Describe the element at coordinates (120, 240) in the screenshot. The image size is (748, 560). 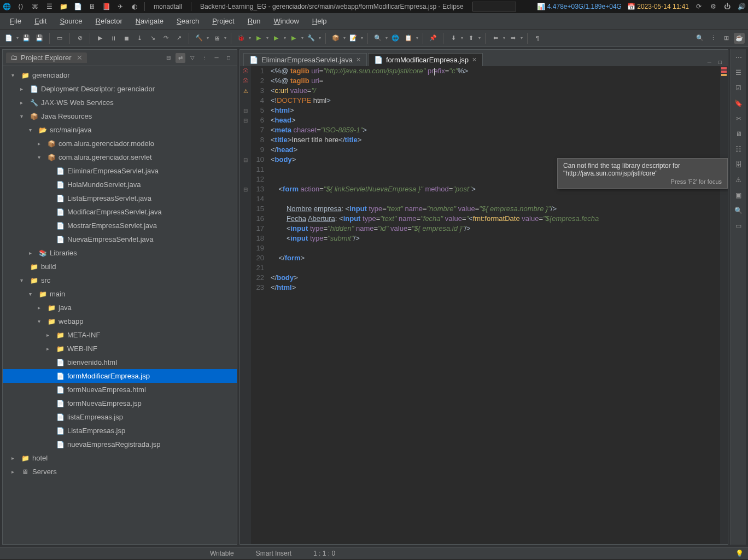
I see `tree-item: 📄NuevaEmpresaServlet.java` at that location.